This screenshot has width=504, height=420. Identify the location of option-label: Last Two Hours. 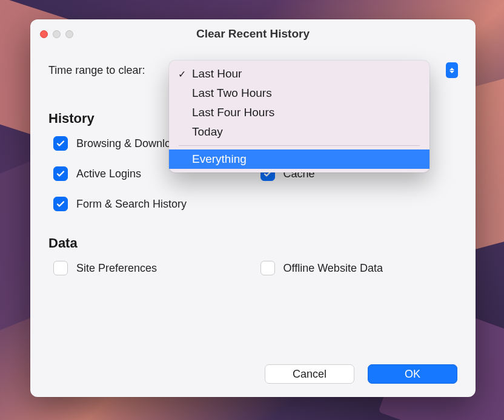
(232, 93).